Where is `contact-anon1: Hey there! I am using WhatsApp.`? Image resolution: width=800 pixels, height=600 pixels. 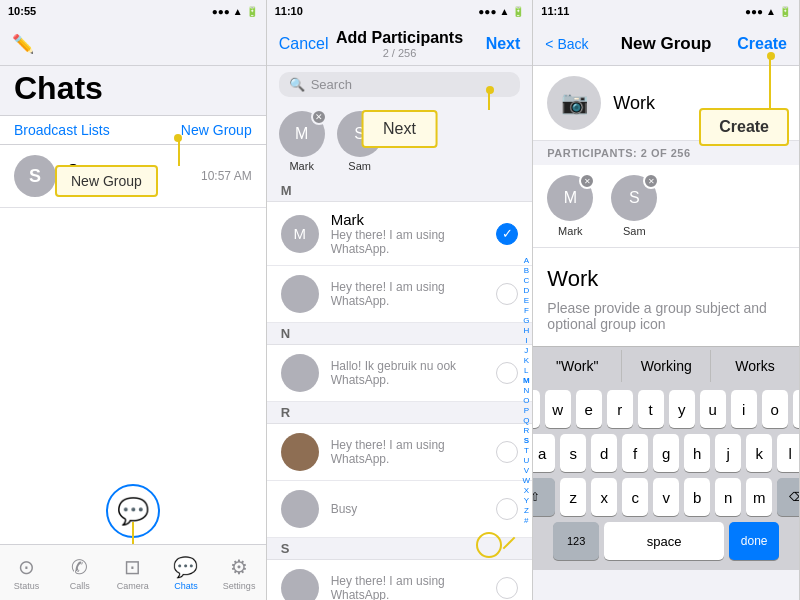
contact-anon1: Hey there! I am using WhatsApp. is located at coordinates (400, 294).